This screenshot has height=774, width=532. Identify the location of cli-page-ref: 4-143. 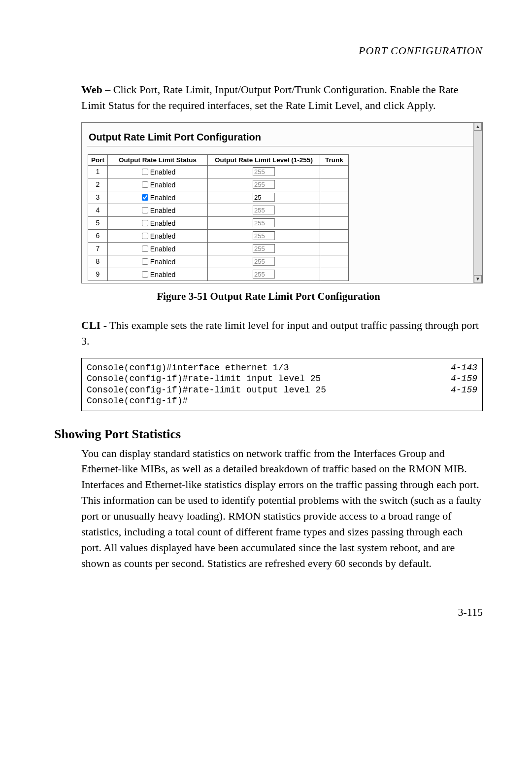
(459, 368).